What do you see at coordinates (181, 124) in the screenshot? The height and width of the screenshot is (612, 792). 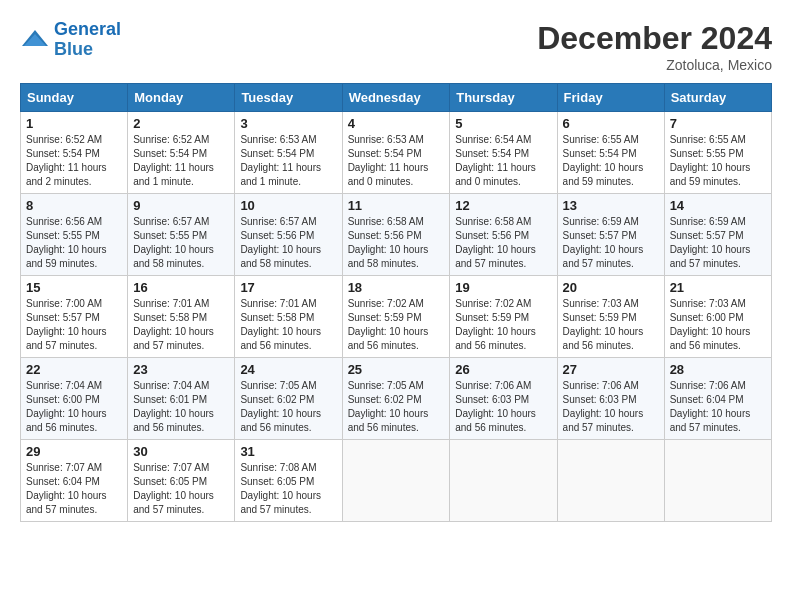 I see `day-number: 2` at bounding box center [181, 124].